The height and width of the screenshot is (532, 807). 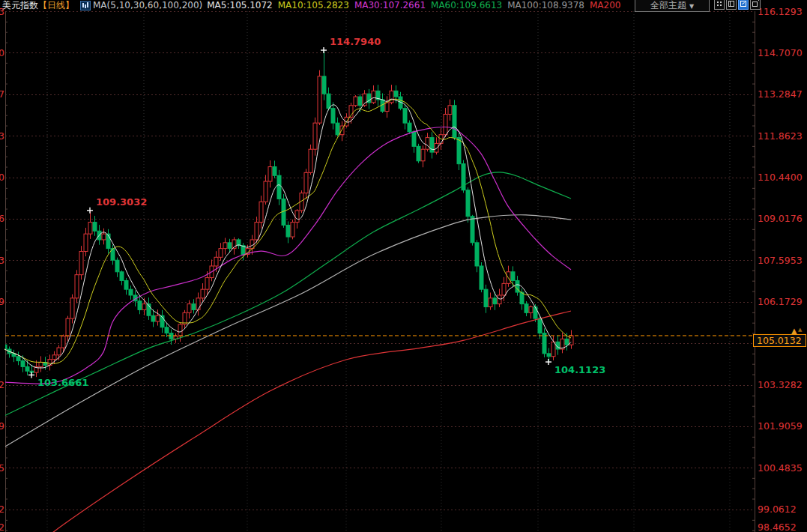 What do you see at coordinates (580, 370) in the screenshot?
I see `low-annotation: 104.1123` at bounding box center [580, 370].